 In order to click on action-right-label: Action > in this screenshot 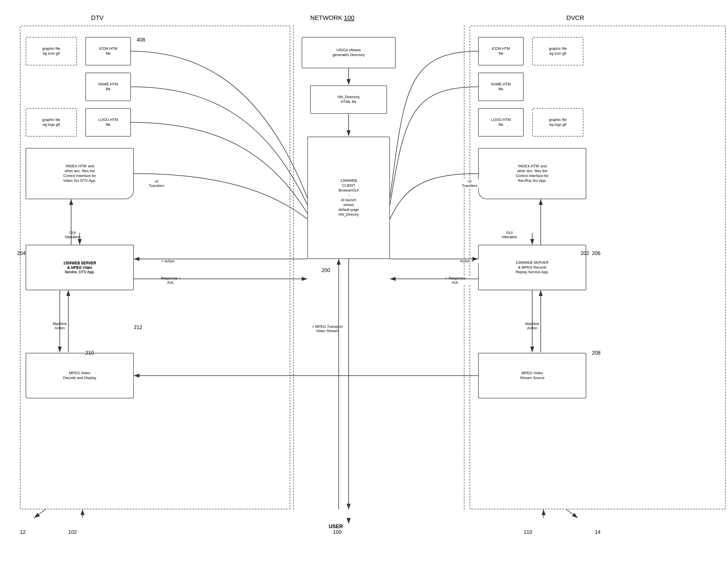, I will do `click(467, 261)`.